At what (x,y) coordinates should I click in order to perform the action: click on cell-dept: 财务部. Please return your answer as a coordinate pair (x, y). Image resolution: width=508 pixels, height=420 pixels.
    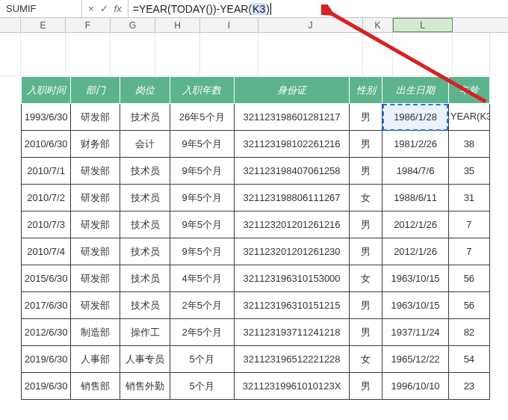
    Looking at the image, I should click on (96, 144).